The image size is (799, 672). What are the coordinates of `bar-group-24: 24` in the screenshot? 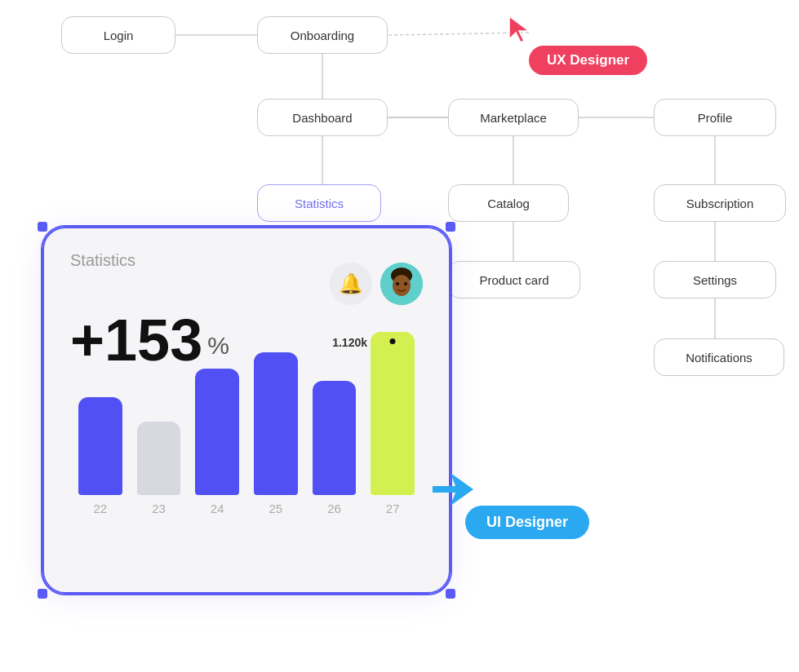 It's located at (217, 442).